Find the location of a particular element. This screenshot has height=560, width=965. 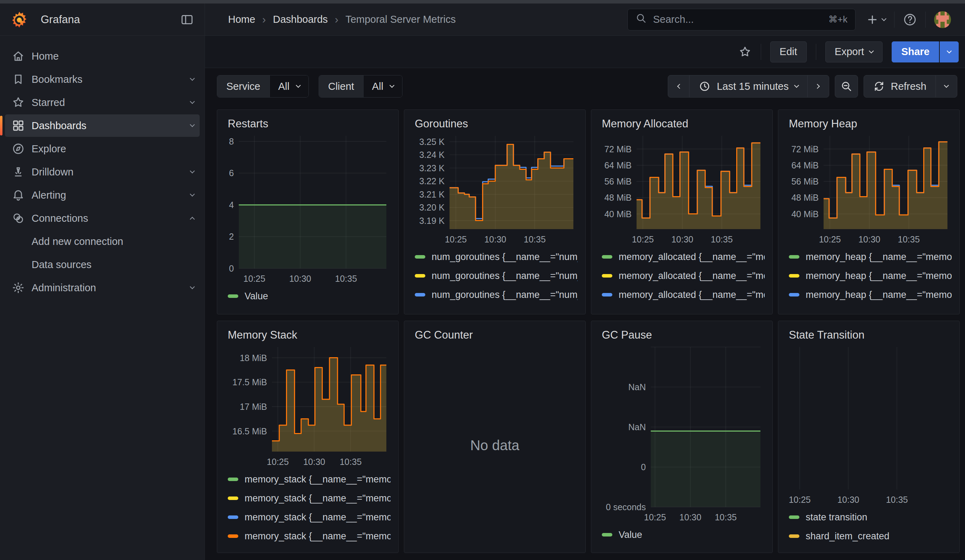

svg-text: 40 MiB is located at coordinates (618, 214).